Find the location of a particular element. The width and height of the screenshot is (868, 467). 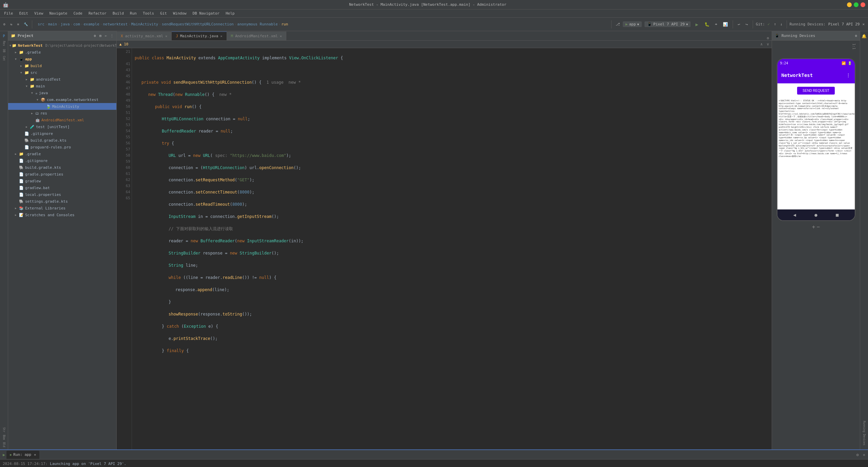

close-button is located at coordinates (863, 5).